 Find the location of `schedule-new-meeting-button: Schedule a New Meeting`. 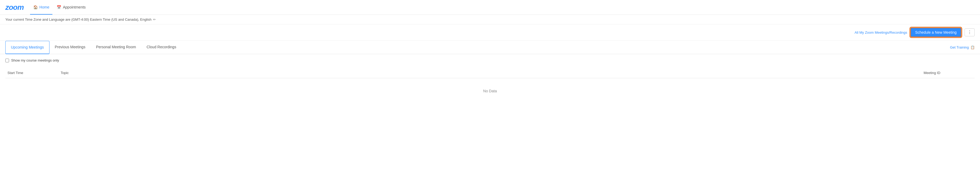

schedule-new-meeting-button: Schedule a New Meeting is located at coordinates (936, 33).